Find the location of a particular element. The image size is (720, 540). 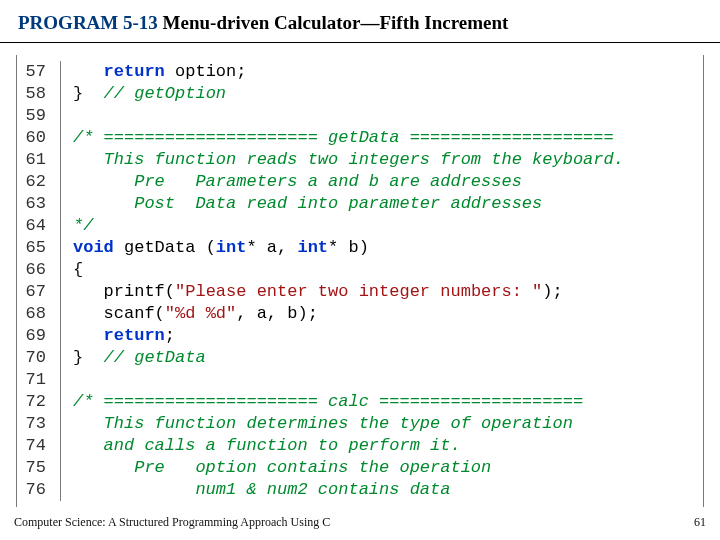

code-token: option; is located at coordinates (206, 72).